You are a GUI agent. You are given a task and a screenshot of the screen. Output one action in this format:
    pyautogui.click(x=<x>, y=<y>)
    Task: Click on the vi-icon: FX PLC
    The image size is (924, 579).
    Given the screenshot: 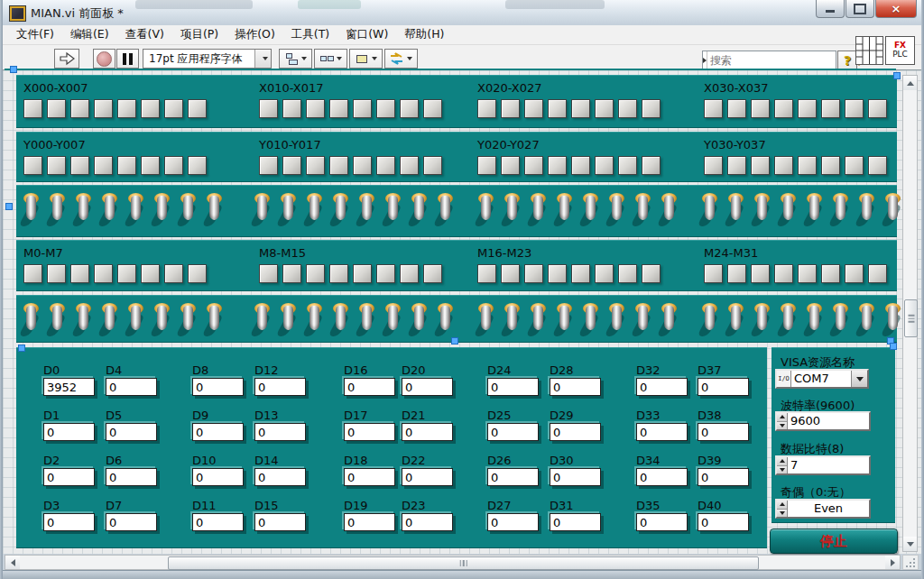 What is the action you would take?
    pyautogui.click(x=901, y=51)
    